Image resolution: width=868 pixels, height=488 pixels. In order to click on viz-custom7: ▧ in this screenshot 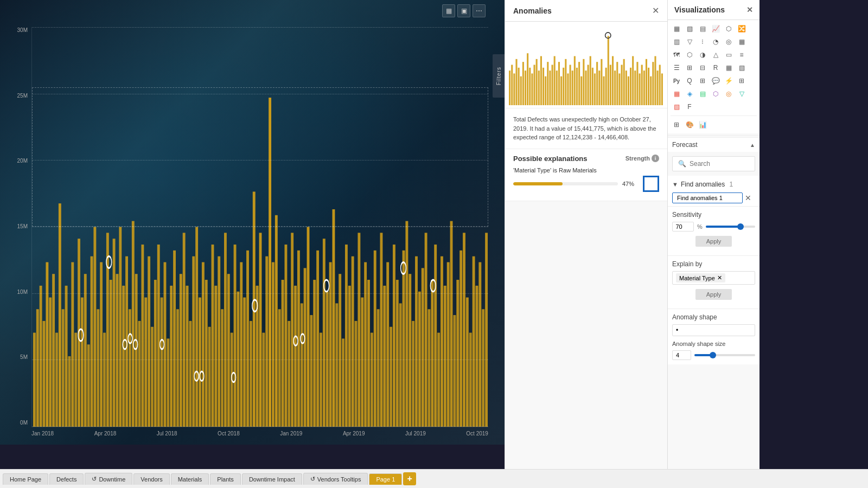, I will do `click(676, 107)`.